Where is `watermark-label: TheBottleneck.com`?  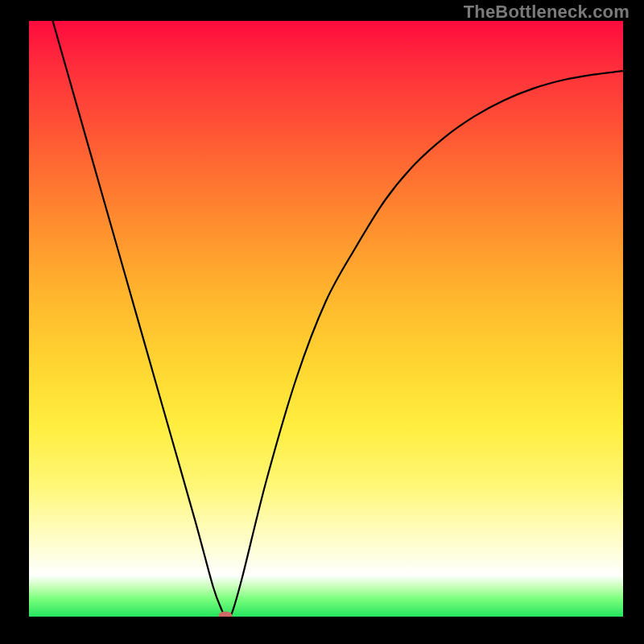
watermark-label: TheBottleneck.com is located at coordinates (547, 12).